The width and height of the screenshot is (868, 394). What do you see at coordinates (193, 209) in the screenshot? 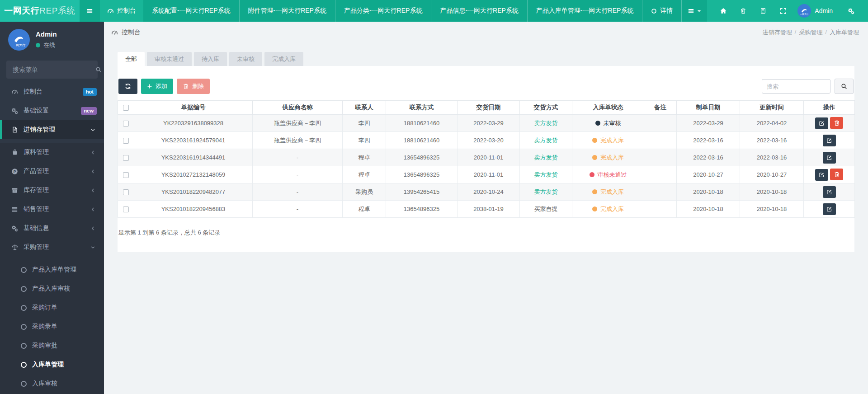
I see `cell-order-no: YKS2010182209456883` at bounding box center [193, 209].